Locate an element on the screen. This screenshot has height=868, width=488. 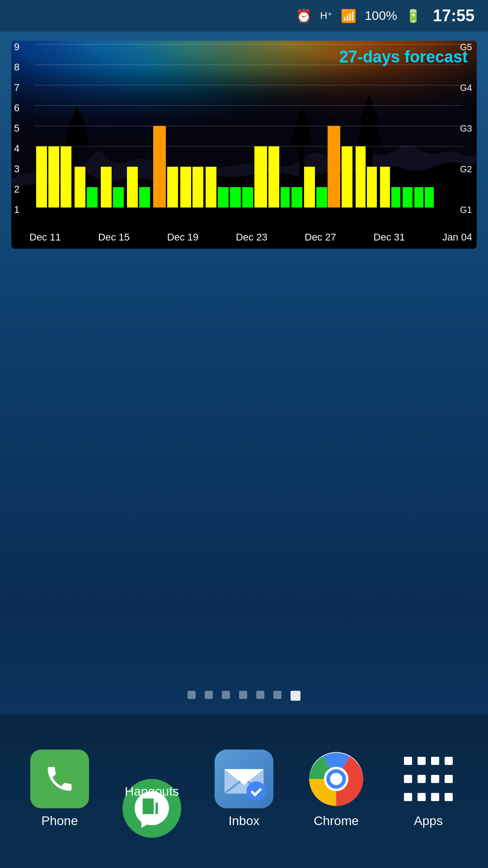
dock-item-phone: Phone is located at coordinates (60, 789).